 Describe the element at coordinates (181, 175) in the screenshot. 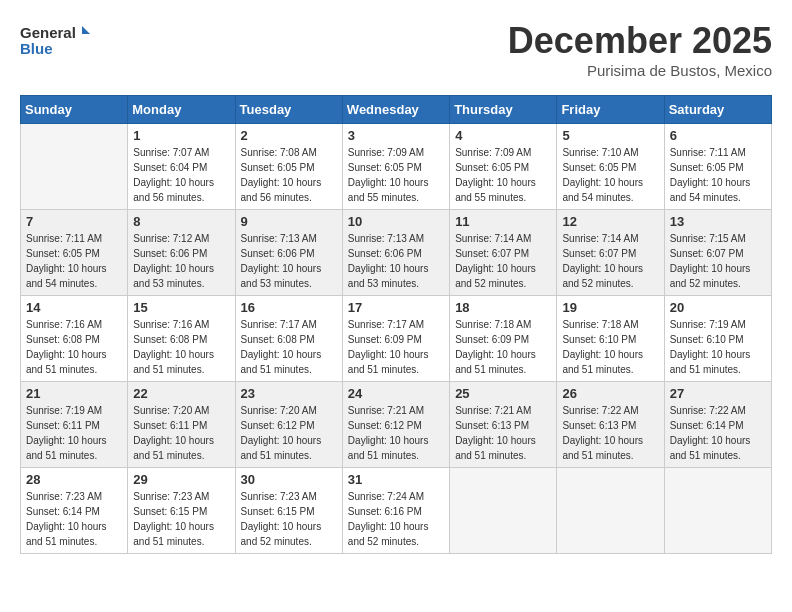

I see `day-info: Sunrise: 7:07 AMSunset: 6:04 PMDaylight:…` at that location.